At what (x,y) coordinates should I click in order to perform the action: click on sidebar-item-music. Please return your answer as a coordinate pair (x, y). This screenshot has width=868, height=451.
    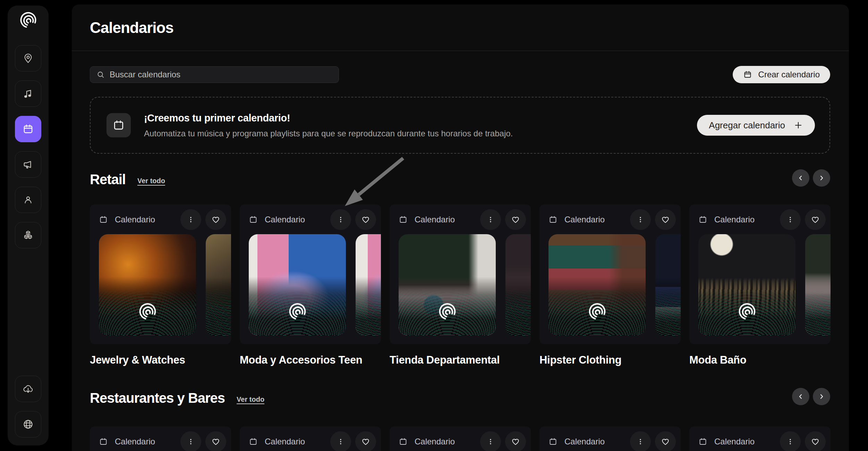
    Looking at the image, I should click on (28, 94).